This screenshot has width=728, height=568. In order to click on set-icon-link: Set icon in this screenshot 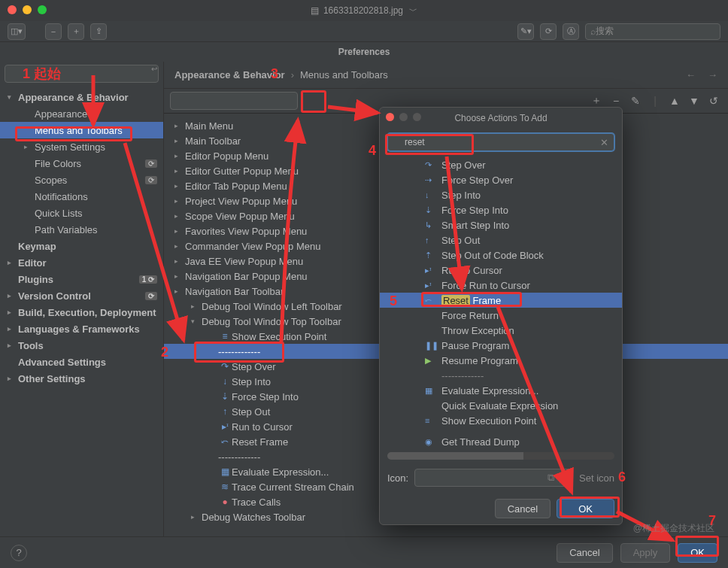, I will do `click(597, 478)`.